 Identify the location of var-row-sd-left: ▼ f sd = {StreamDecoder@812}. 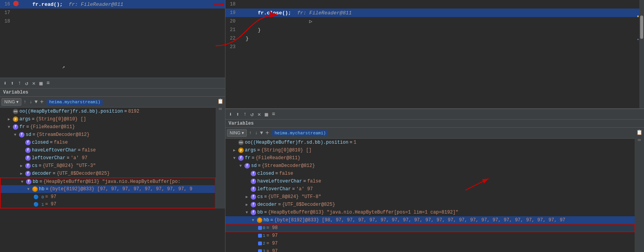
(108, 135).